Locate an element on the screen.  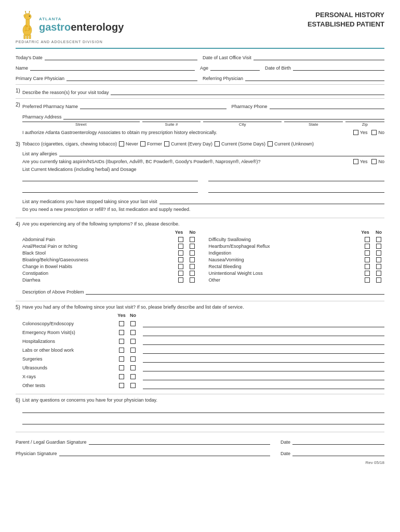
aspirin-text: Are you currently taking aspirin/NSAIDs … is located at coordinates (186, 162).